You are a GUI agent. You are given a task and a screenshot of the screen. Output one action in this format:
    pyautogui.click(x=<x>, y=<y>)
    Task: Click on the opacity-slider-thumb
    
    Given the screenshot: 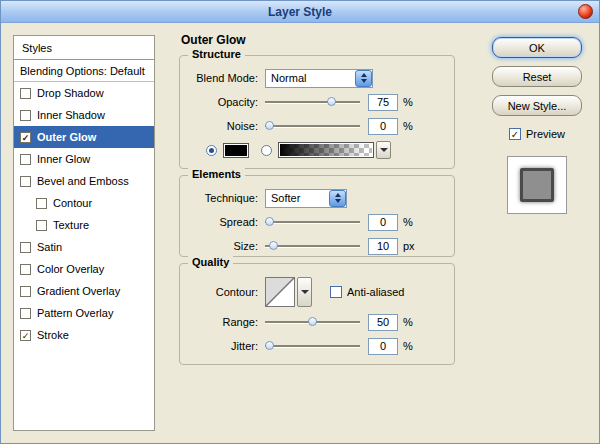 What is the action you would take?
    pyautogui.click(x=332, y=102)
    